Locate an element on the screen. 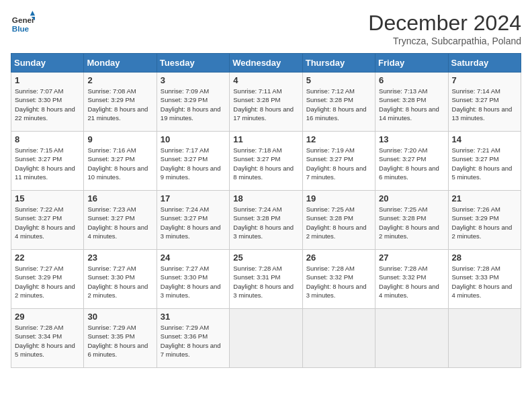  calendar-cell: 19Sunrise: 7:25 AMSunset: 3:28 PMDayligh… is located at coordinates (339, 220).